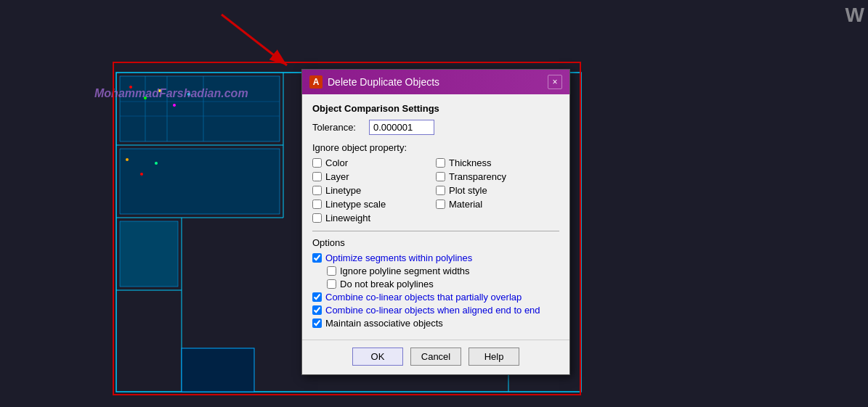 This screenshot has width=868, height=407. Describe the element at coordinates (498, 177) in the screenshot. I see `transparency-checkbox-item: Transparency` at that location.